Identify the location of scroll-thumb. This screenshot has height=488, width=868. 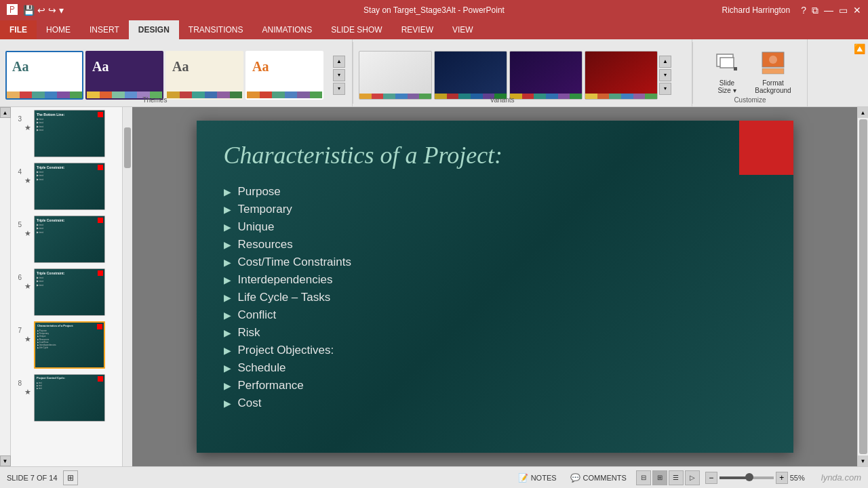
(863, 287).